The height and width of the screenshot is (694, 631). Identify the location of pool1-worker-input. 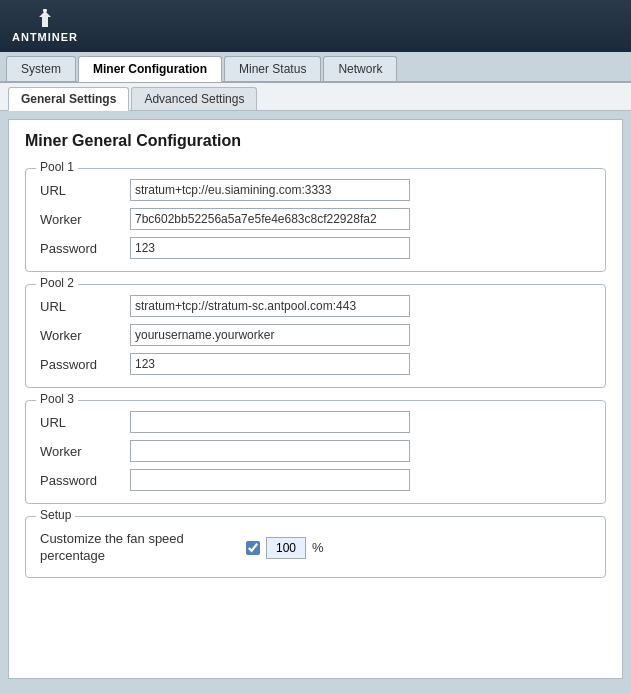
(270, 219).